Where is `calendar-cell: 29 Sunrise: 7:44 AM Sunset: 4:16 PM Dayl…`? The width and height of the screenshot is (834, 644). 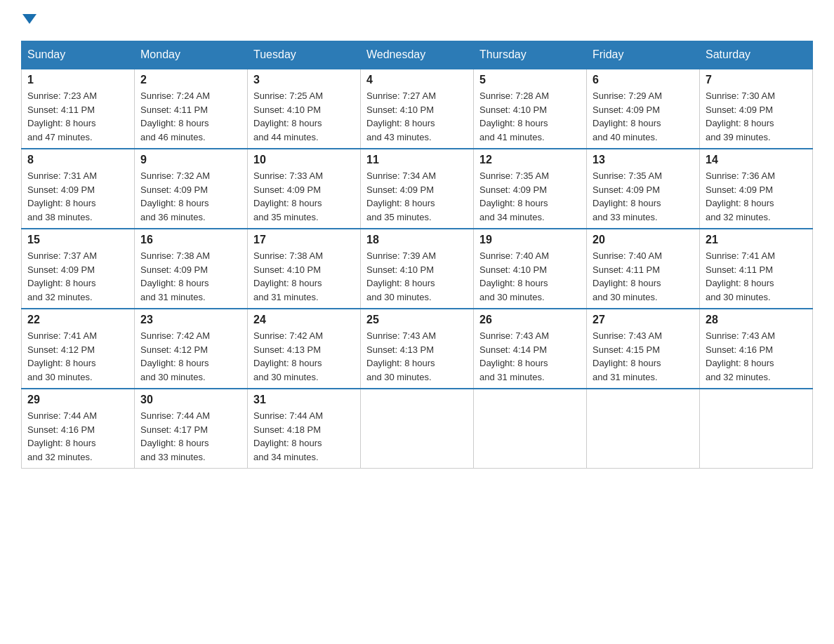 calendar-cell: 29 Sunrise: 7:44 AM Sunset: 4:16 PM Dayl… is located at coordinates (79, 429).